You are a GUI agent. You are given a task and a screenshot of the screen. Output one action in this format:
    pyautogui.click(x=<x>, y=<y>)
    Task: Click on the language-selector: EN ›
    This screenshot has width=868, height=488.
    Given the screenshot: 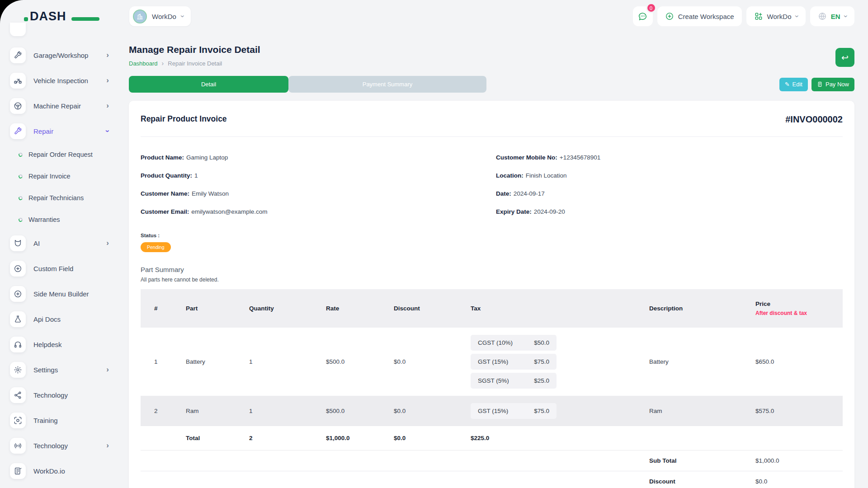 What is the action you would take?
    pyautogui.click(x=832, y=16)
    